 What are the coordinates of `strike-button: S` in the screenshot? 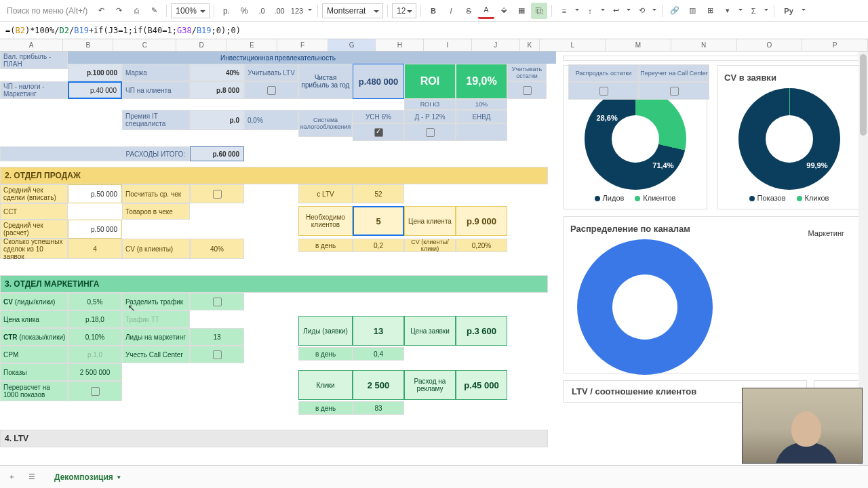 It's located at (469, 11).